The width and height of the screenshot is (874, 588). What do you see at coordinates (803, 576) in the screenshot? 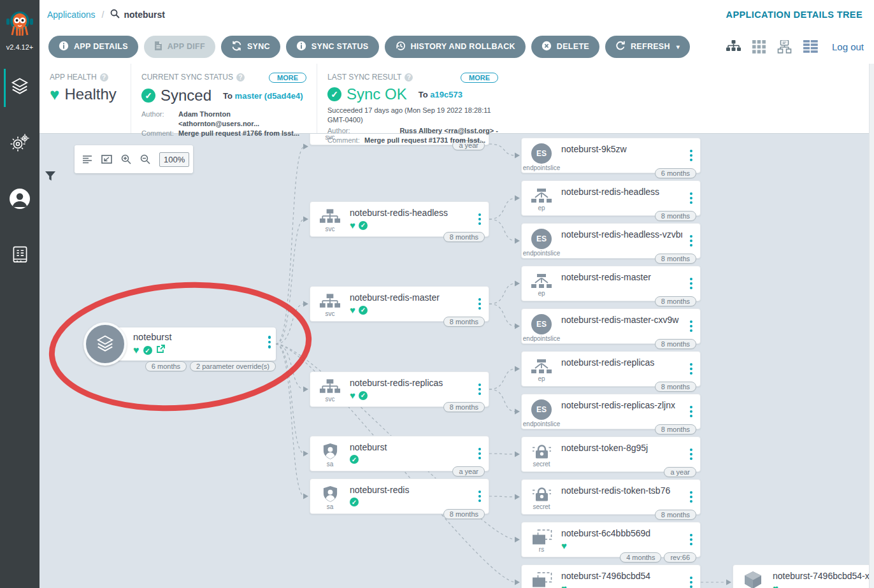
I see `resource-node-pod-xwz: podnoteburst-7496bcbd54-xwz♥` at bounding box center [803, 576].